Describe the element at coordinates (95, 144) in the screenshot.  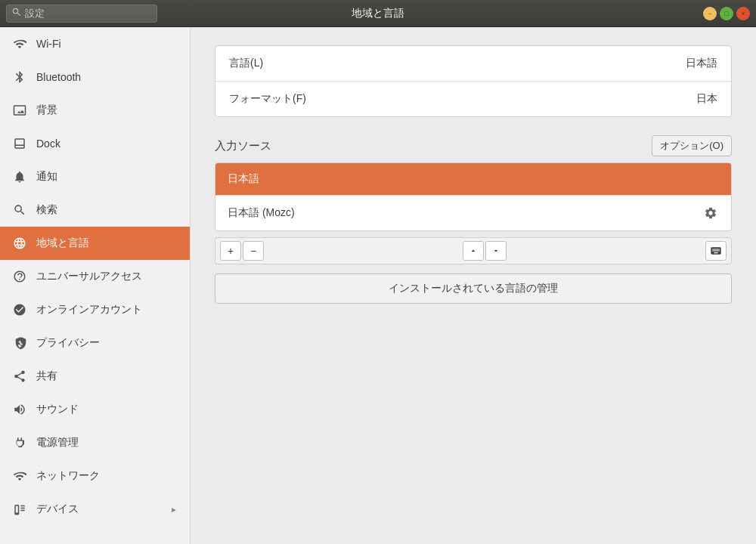
I see `sidebar-item-dock: Dock` at that location.